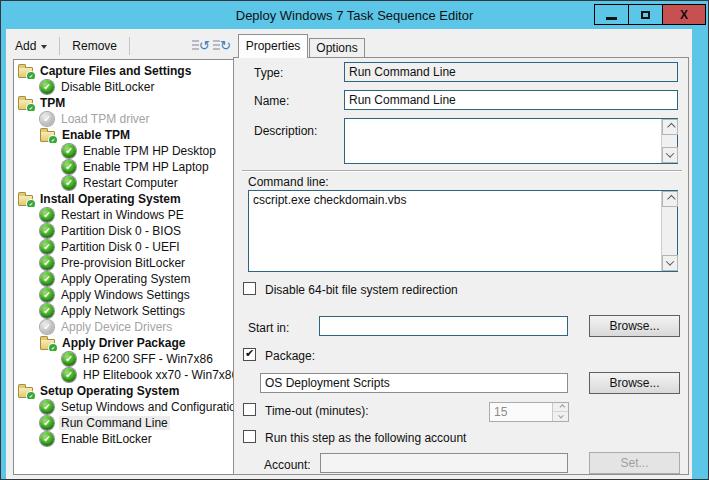 The width and height of the screenshot is (709, 480). What do you see at coordinates (669, 231) in the screenshot?
I see `command-line-scrollbar` at bounding box center [669, 231].